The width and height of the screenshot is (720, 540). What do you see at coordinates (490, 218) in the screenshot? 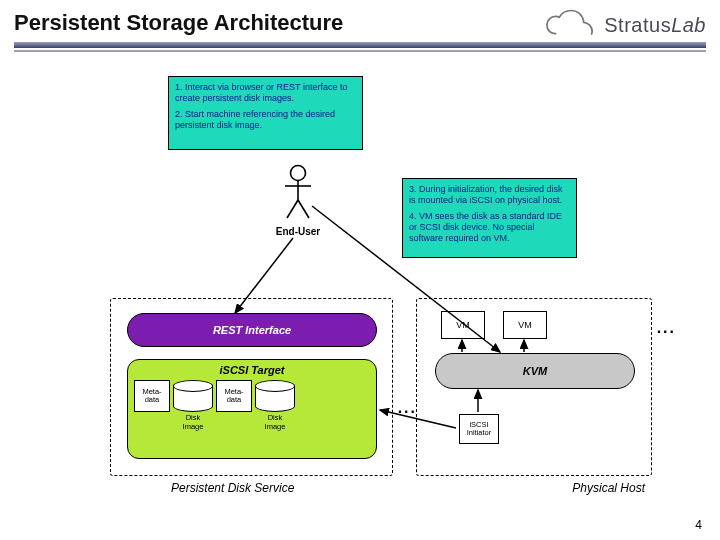
I see `note-steps-host: 3. During initialization, the desired di…` at bounding box center [490, 218].